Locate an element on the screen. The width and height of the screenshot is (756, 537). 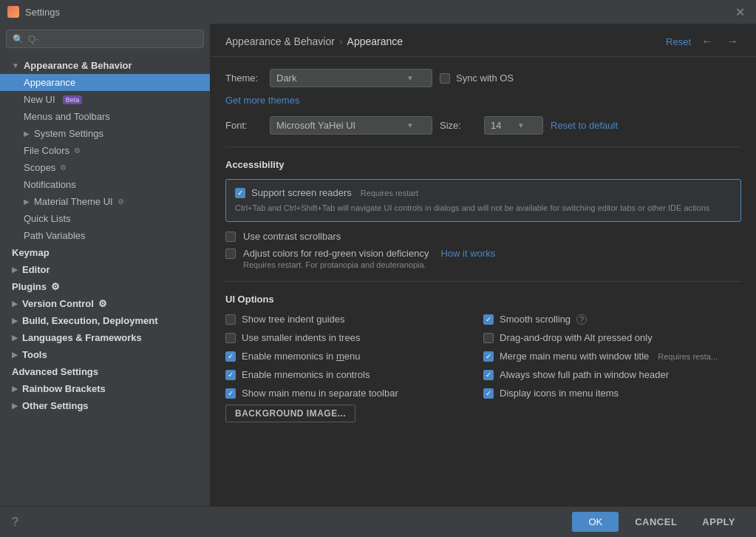
ok-button: OK is located at coordinates (596, 522).